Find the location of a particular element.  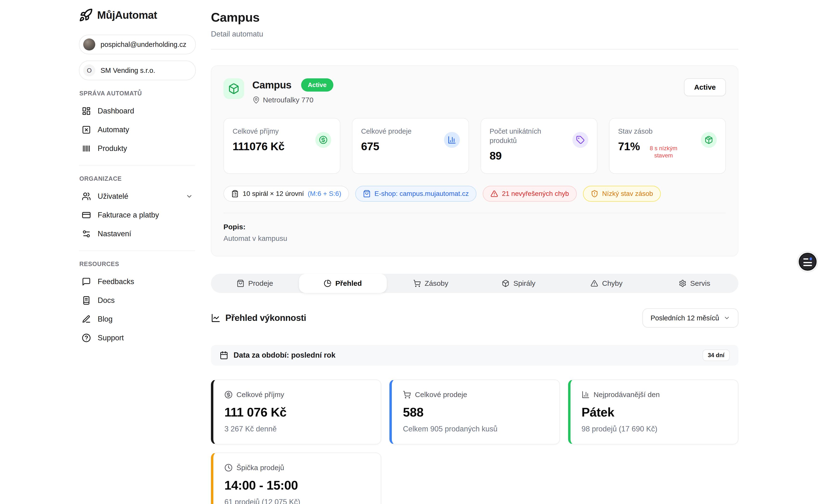

sidebar-item-label: Uživatelé is located at coordinates (113, 196).